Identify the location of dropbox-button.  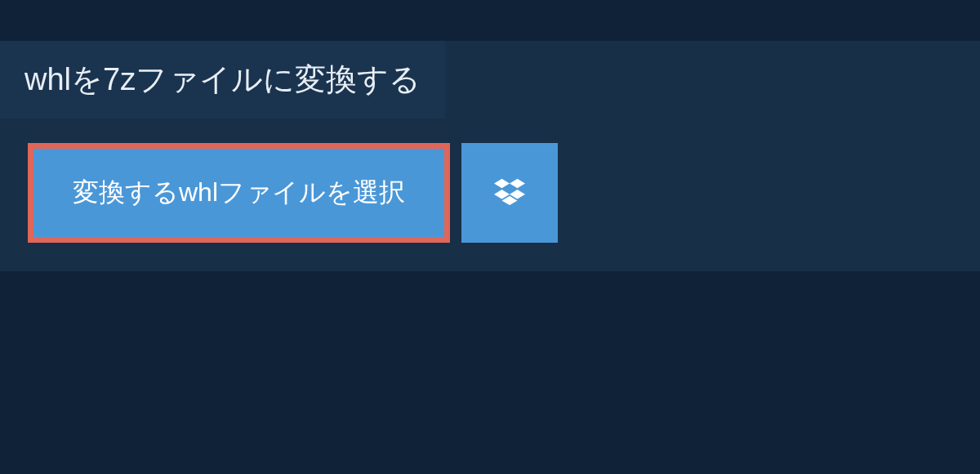
(510, 193).